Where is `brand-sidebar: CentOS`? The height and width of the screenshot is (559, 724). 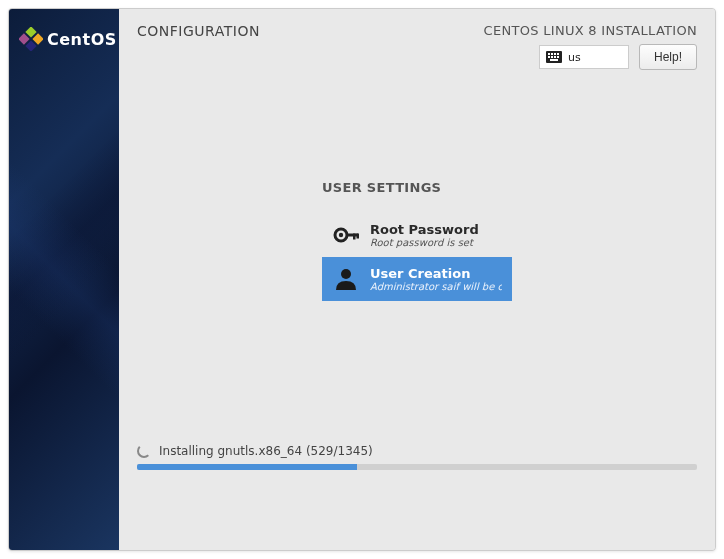 brand-sidebar: CentOS is located at coordinates (64, 280).